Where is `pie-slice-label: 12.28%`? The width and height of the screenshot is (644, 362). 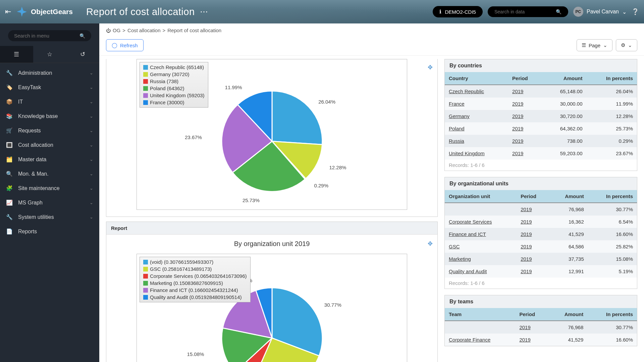
pie-slice-label: 12.28% is located at coordinates (337, 167).